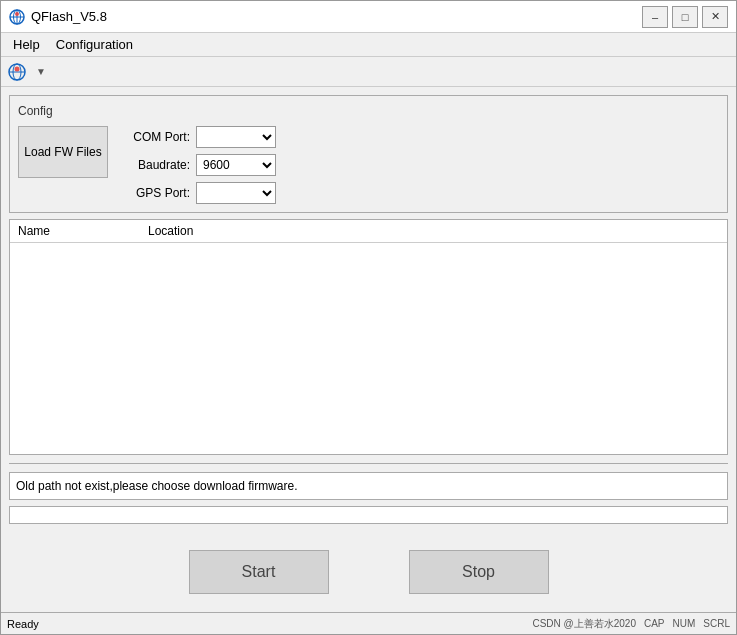 This screenshot has width=737, height=635. What do you see at coordinates (83, 231) in the screenshot?
I see `col-name-header: Name` at bounding box center [83, 231].